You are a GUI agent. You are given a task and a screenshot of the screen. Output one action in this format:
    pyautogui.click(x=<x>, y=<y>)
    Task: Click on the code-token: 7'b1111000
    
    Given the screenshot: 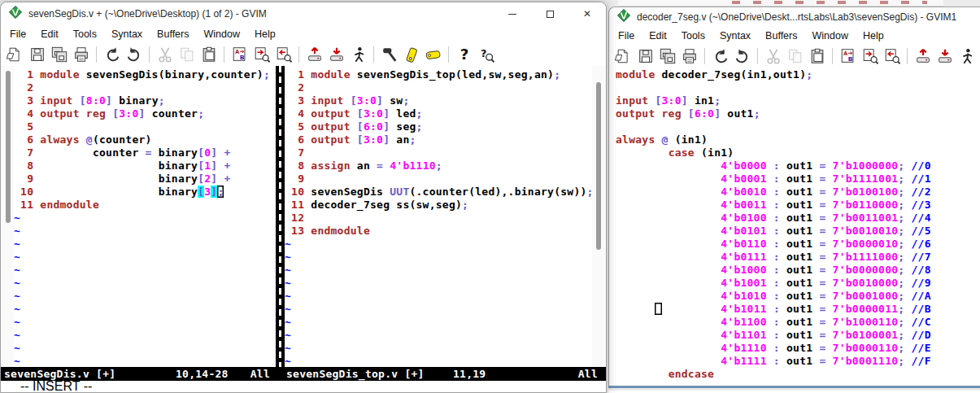 What is the action you would take?
    pyautogui.click(x=865, y=257)
    